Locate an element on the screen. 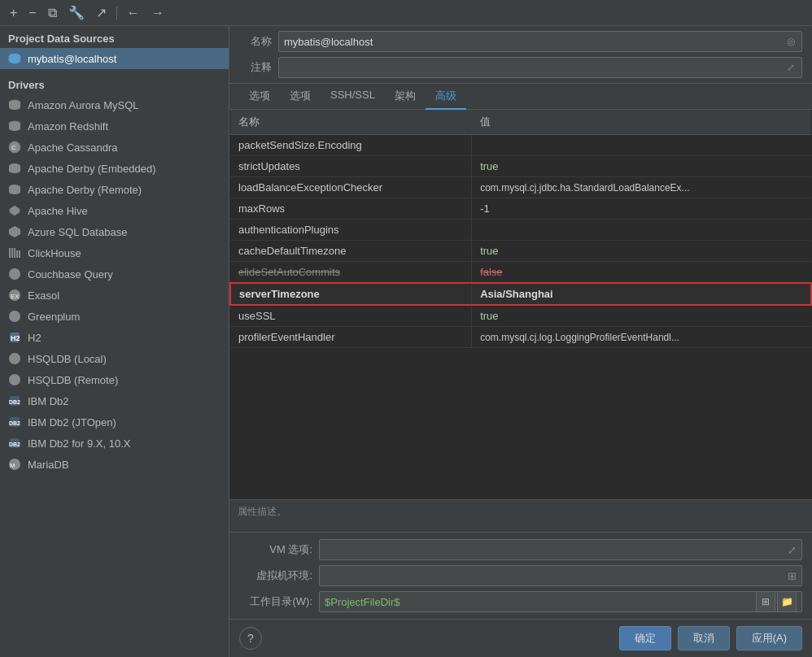  sidebar-item-apache-derby-remote: Apache Derby (Remote) is located at coordinates (114, 189).